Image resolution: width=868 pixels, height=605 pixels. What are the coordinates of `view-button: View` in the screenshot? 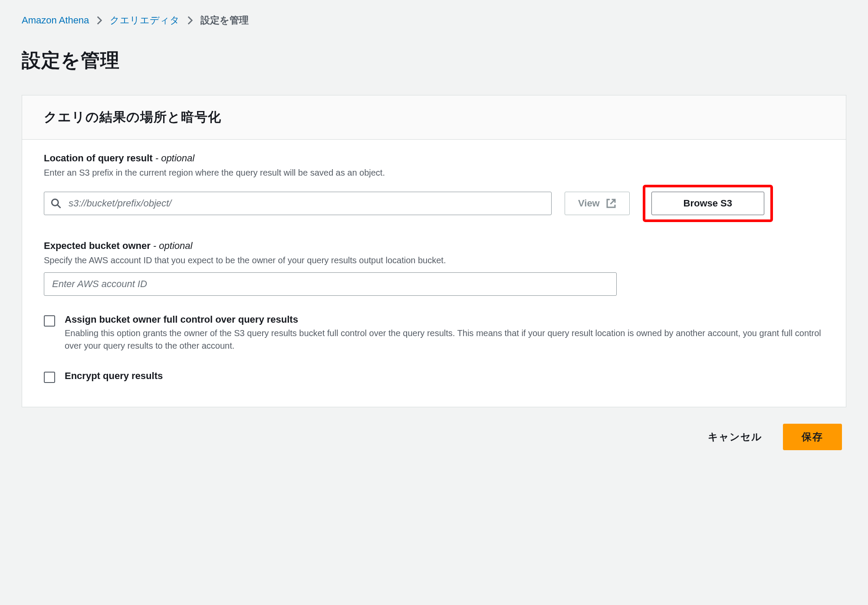 It's located at (597, 203).